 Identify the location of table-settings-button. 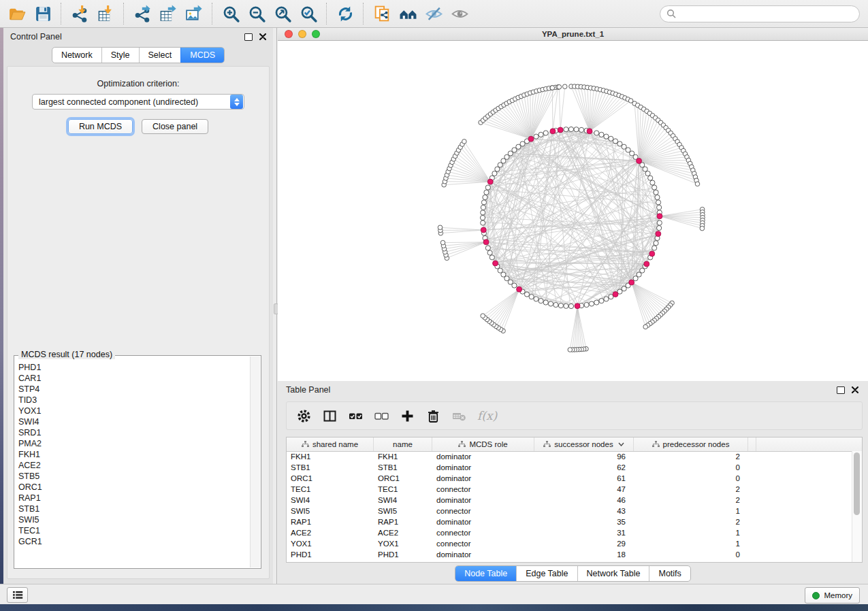
(304, 416).